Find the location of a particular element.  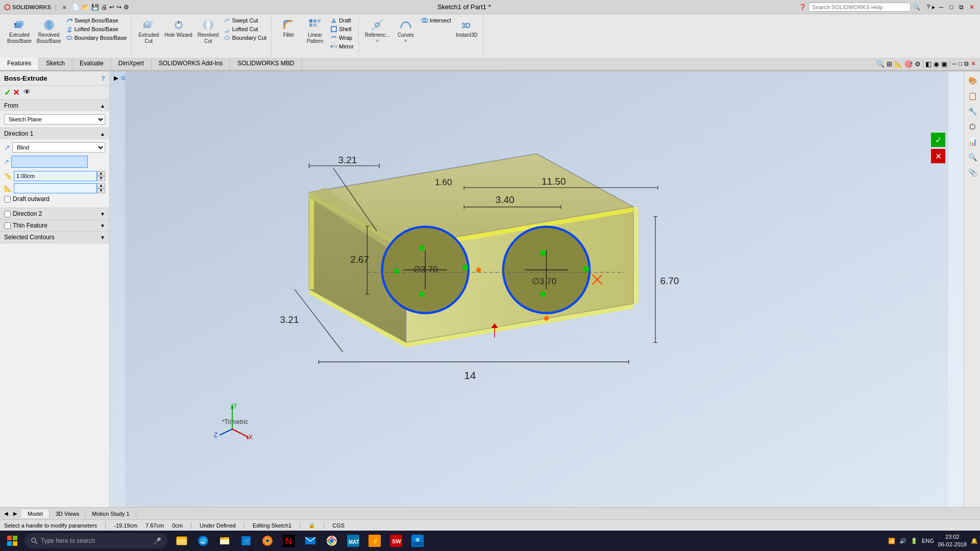

taskbar-notification: 🔔 is located at coordinates (974, 541).